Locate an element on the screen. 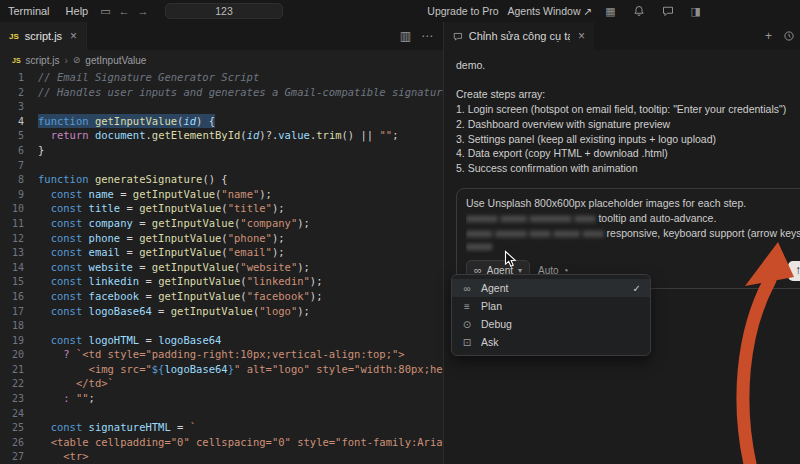 Image resolution: width=800 pixels, height=464 pixels. code-line: 13 const email = getInputValue("email"); is located at coordinates (222, 252).